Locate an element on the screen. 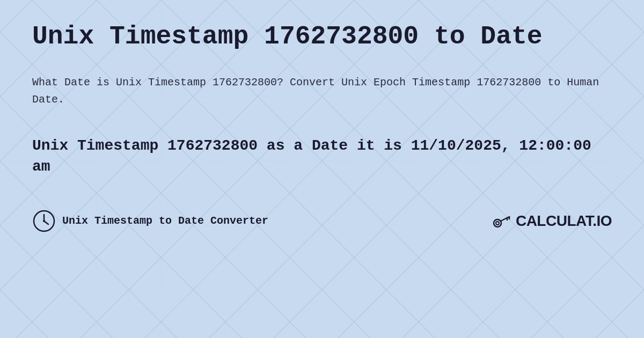  result-text: Unix Timestamp 1762732800 as a Date it i… is located at coordinates (322, 156).